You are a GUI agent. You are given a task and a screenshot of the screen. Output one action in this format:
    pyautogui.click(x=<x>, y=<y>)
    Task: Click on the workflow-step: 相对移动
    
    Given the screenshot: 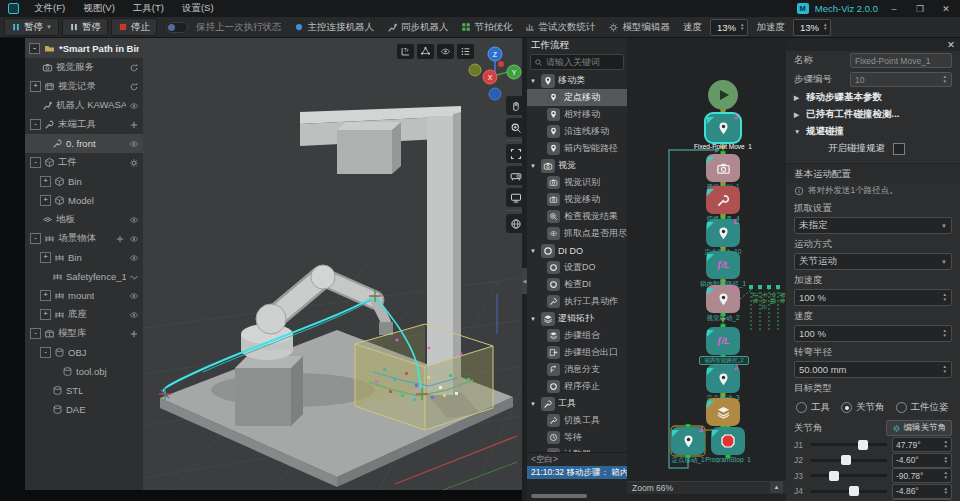 What is the action you would take?
    pyautogui.click(x=577, y=114)
    